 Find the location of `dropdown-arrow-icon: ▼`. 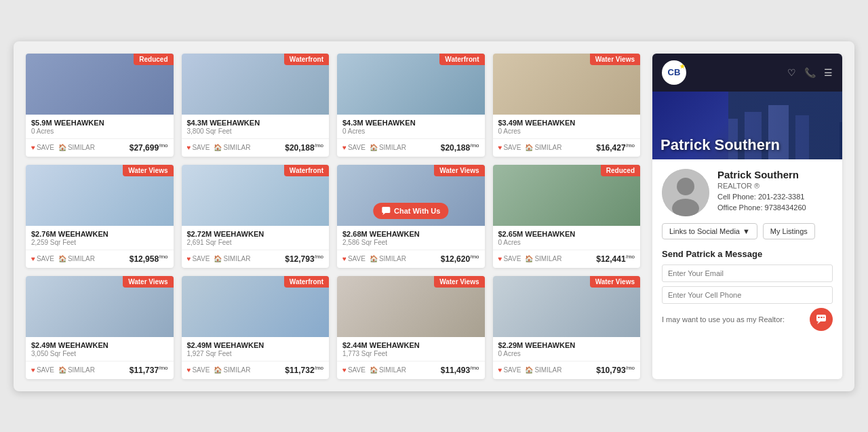

dropdown-arrow-icon: ▼ is located at coordinates (746, 231).